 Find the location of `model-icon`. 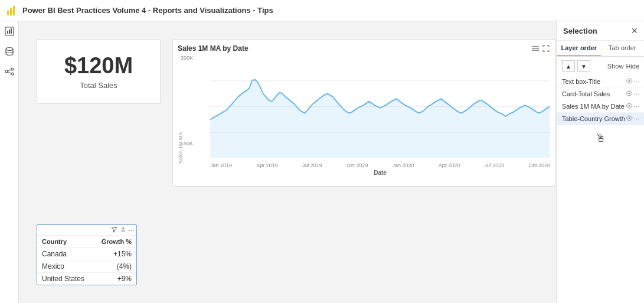

model-icon is located at coordinates (9, 71).